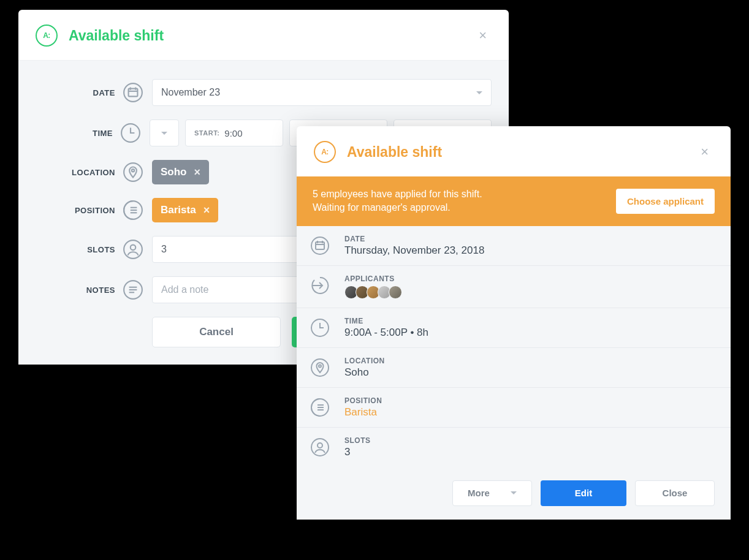 This screenshot has width=749, height=560. What do you see at coordinates (365, 373) in the screenshot?
I see `location-value: Soho` at bounding box center [365, 373].